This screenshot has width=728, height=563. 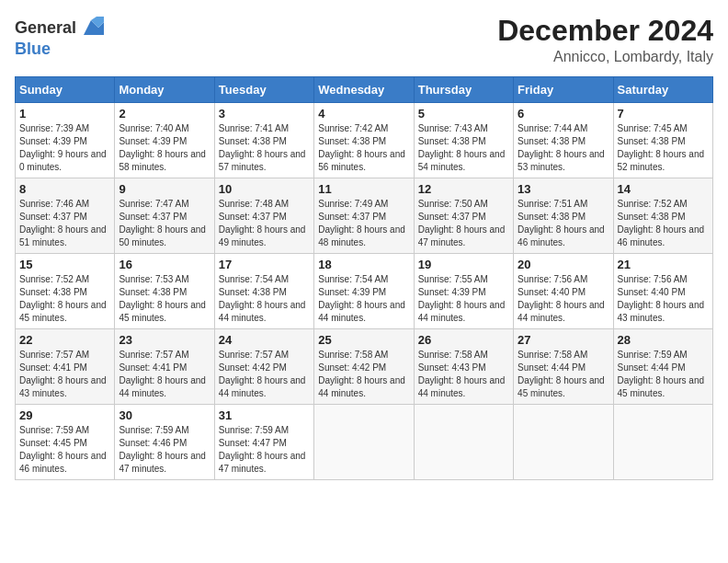 What do you see at coordinates (165, 292) in the screenshot?
I see `day-cell: 16Sunrise: 7:53 AMSunset: 4:38 PMDayligh…` at bounding box center [165, 292].